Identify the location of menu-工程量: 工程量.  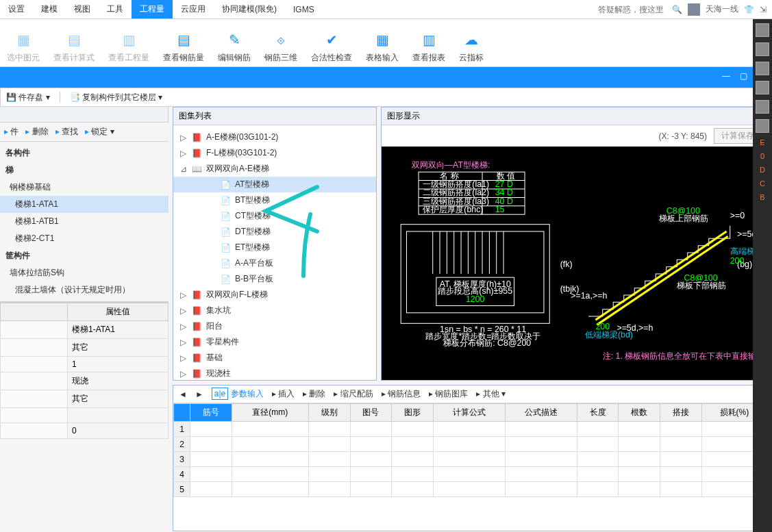
(152, 10).